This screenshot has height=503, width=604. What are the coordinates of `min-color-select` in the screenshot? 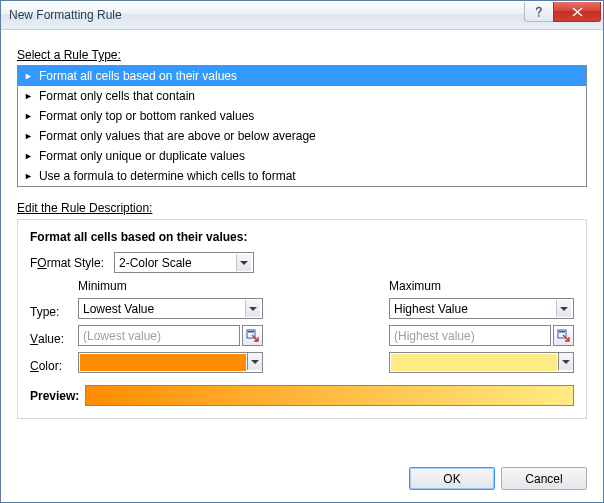 It's located at (170, 362).